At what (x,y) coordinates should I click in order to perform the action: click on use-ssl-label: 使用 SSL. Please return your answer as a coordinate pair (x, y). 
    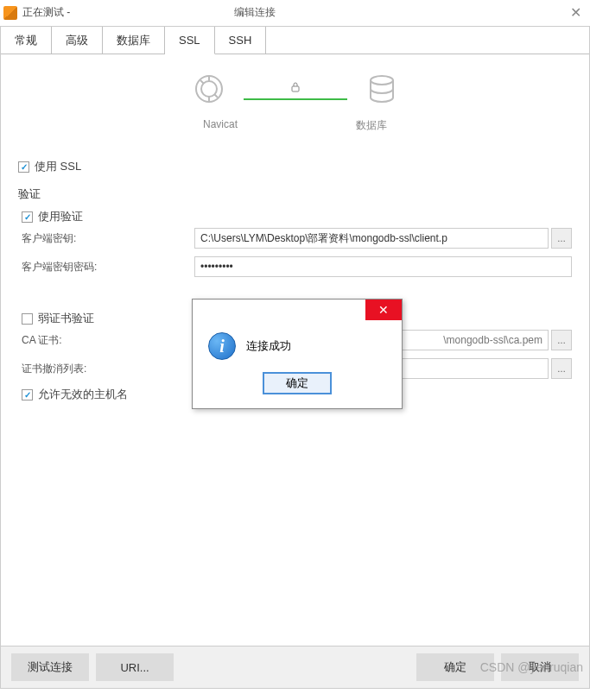
    Looking at the image, I should click on (58, 167).